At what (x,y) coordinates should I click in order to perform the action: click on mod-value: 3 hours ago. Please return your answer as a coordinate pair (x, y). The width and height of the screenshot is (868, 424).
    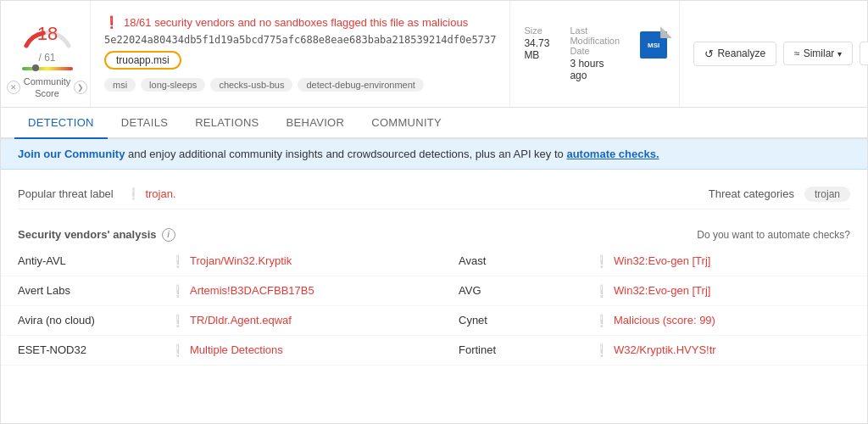
    Looking at the image, I should click on (595, 70).